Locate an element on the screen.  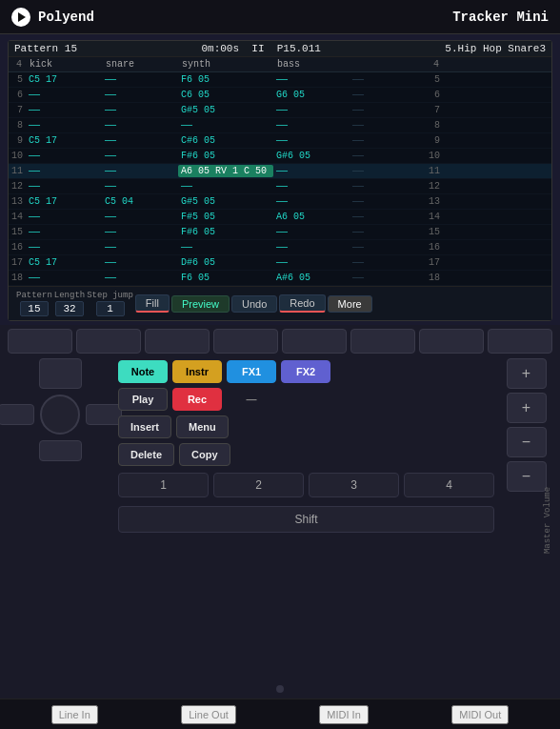
fx1-button: FX1 is located at coordinates (251, 372).